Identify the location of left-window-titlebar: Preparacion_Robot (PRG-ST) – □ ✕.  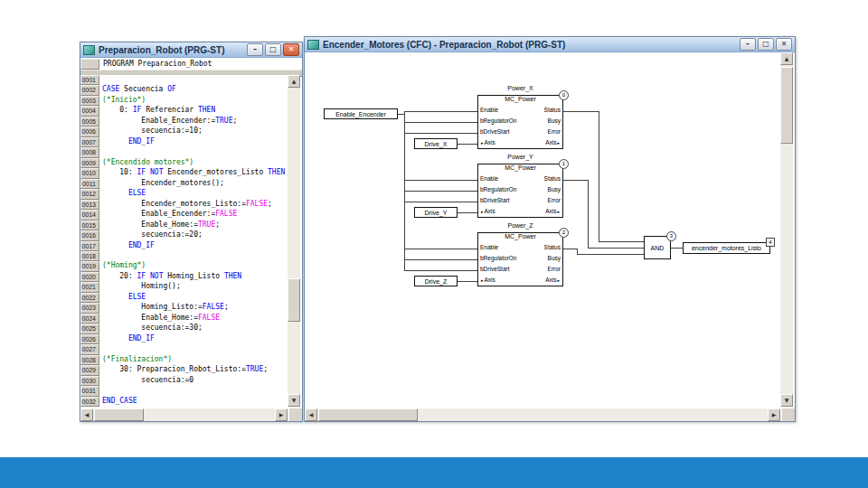
(192, 51).